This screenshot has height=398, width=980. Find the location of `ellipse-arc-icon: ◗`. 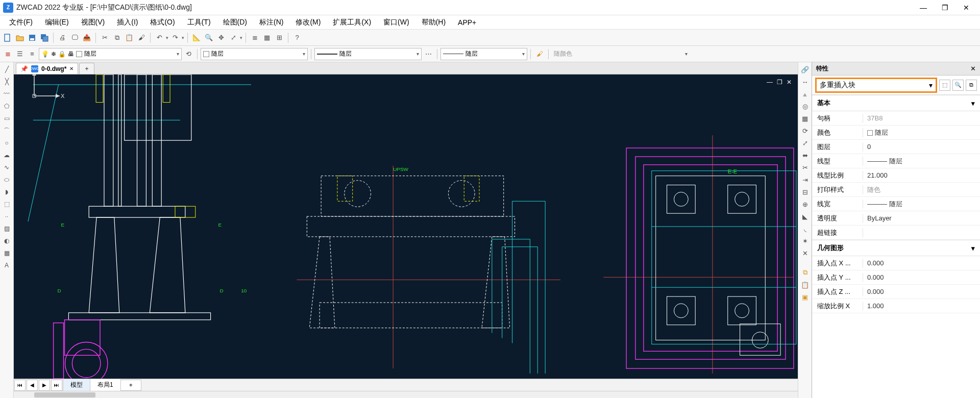

ellipse-arc-icon: ◗ is located at coordinates (7, 192).